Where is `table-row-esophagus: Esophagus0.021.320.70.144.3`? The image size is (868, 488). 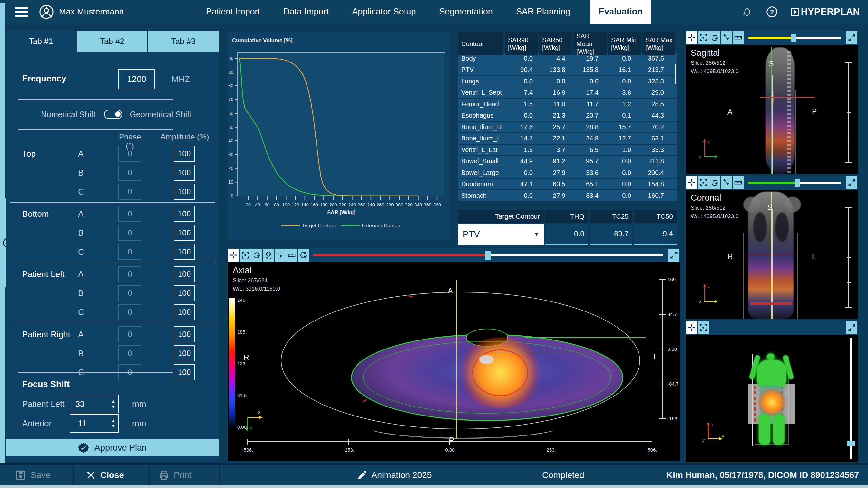
table-row-esophagus: Esophagus0.021.320.70.144.3 is located at coordinates (567, 116).